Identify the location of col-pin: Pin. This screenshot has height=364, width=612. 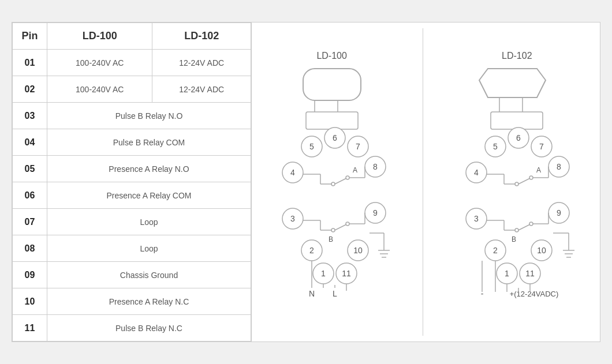
(30, 36).